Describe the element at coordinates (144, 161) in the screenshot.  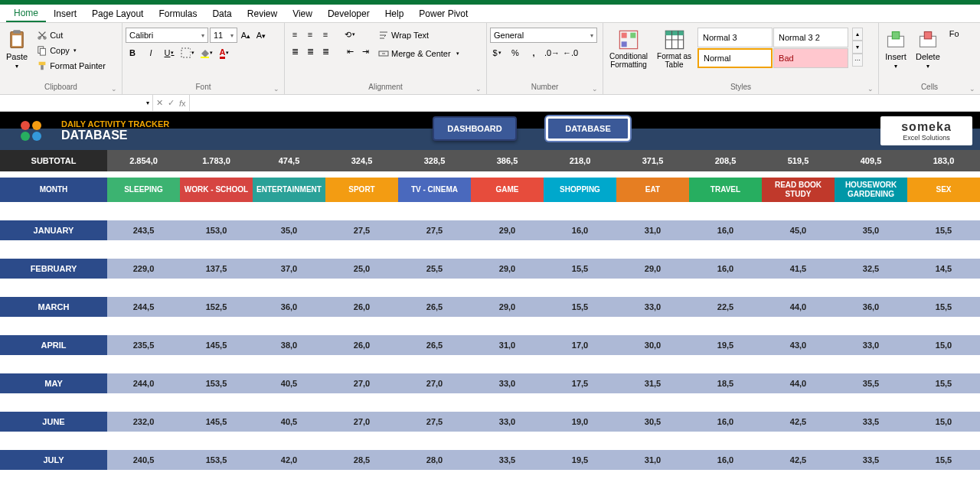
I see `subtotal-cell: 2.854,0` at that location.